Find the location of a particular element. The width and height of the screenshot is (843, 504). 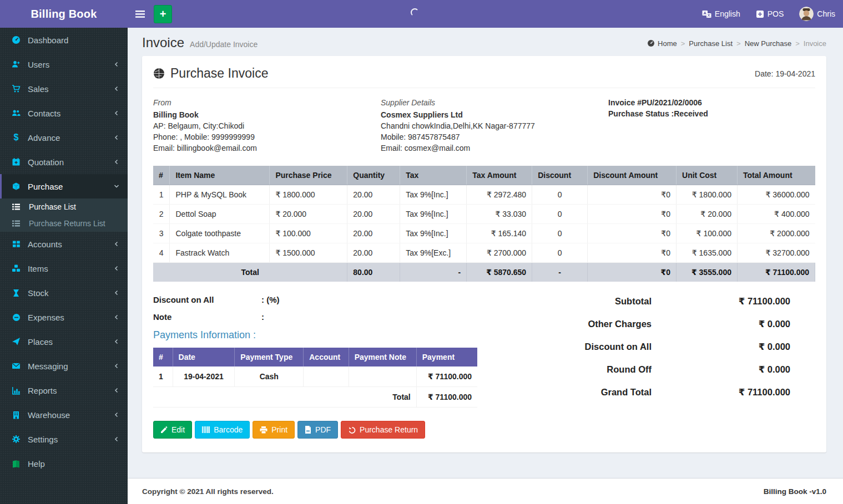

avatar is located at coordinates (806, 14).